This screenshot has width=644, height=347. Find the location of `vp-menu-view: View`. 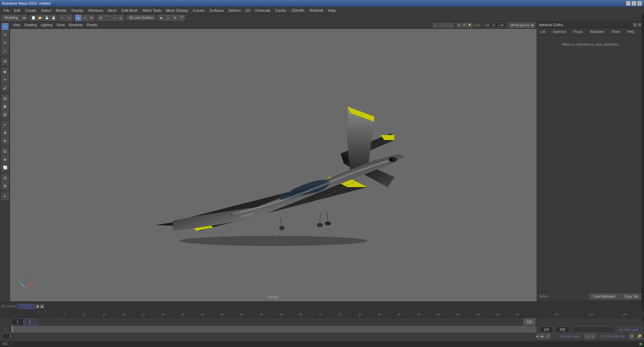

vp-menu-view: View is located at coordinates (17, 25).